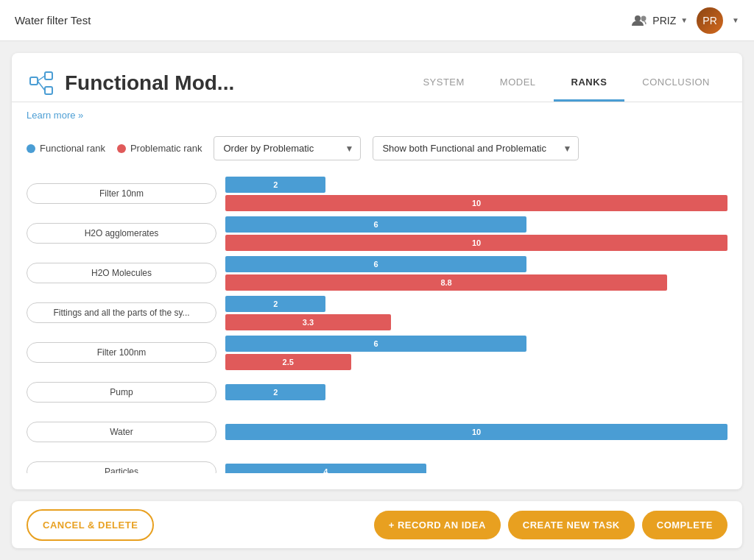 Image resolution: width=754 pixels, height=560 pixels. I want to click on content-header: Functional Mod... SYSTEM MODEL RANKS CON…, so click(377, 78).